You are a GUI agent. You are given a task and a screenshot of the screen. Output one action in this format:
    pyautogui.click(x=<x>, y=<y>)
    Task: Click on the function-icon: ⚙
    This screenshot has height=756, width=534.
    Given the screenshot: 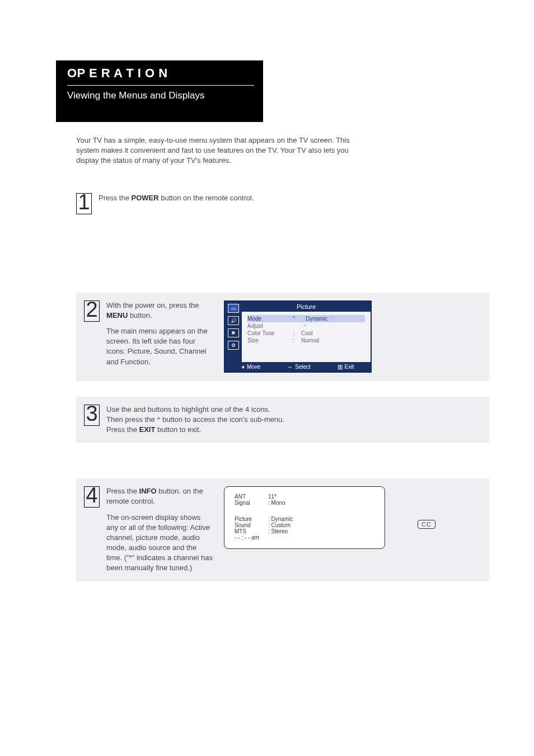 What is the action you would take?
    pyautogui.click(x=233, y=345)
    